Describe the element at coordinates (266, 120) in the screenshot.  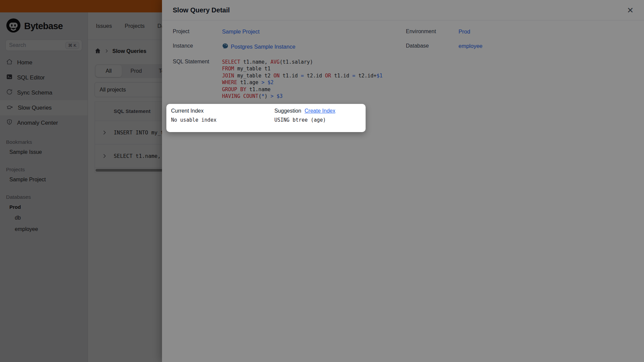
I see `popup-value-row: No usable index USING btree (age)` at that location.